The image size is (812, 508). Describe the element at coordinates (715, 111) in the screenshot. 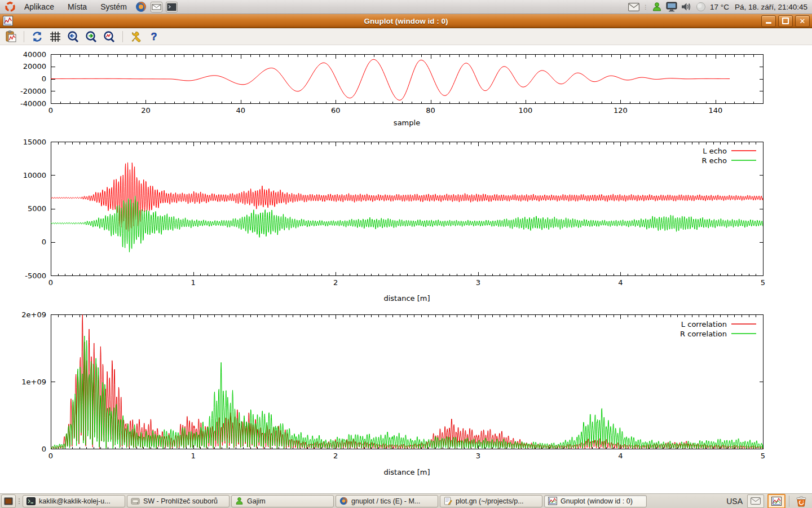

I see `svg-text: 140` at that location.